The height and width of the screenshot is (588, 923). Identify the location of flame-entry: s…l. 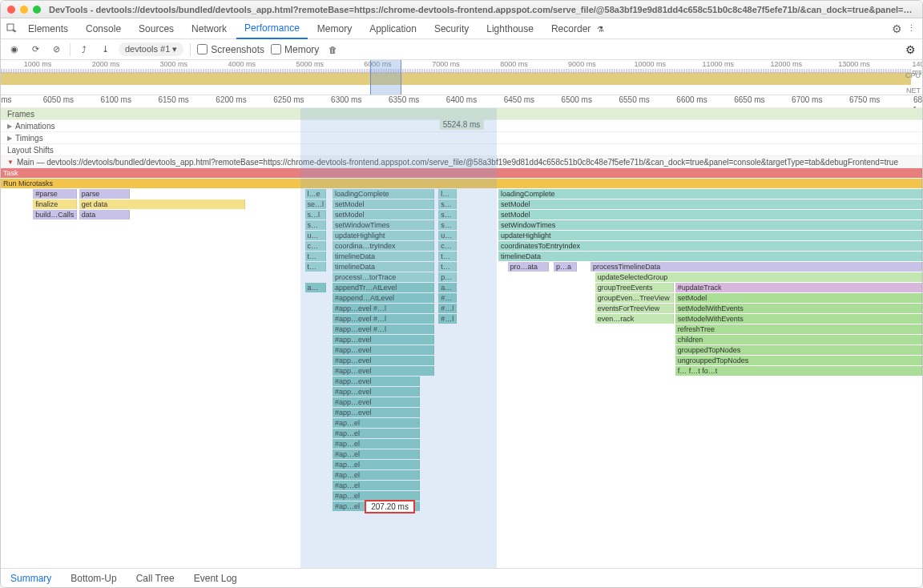
(316, 215).